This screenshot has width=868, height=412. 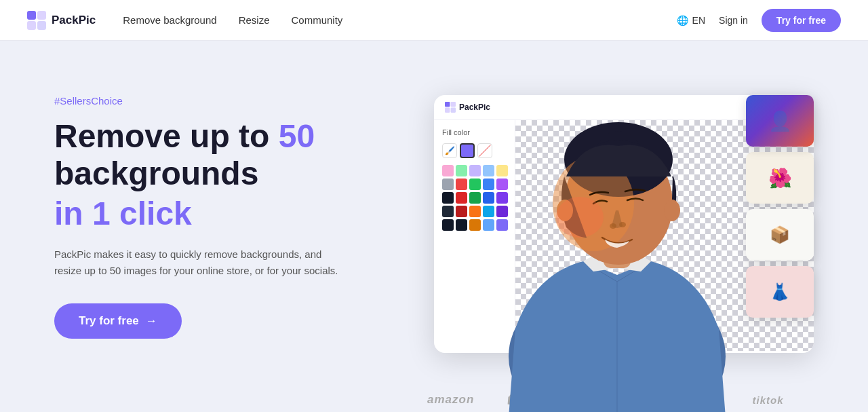 What do you see at coordinates (759, 20) in the screenshot?
I see `nav-right: 🌐 EN Sign in Try for free` at bounding box center [759, 20].